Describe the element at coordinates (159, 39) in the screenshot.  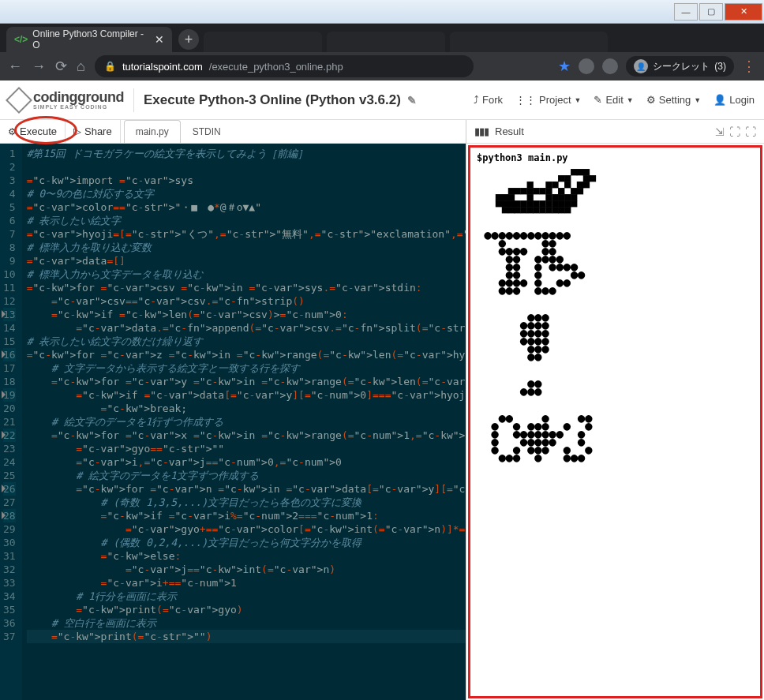
I see `tab-close-icon: ✕` at that location.